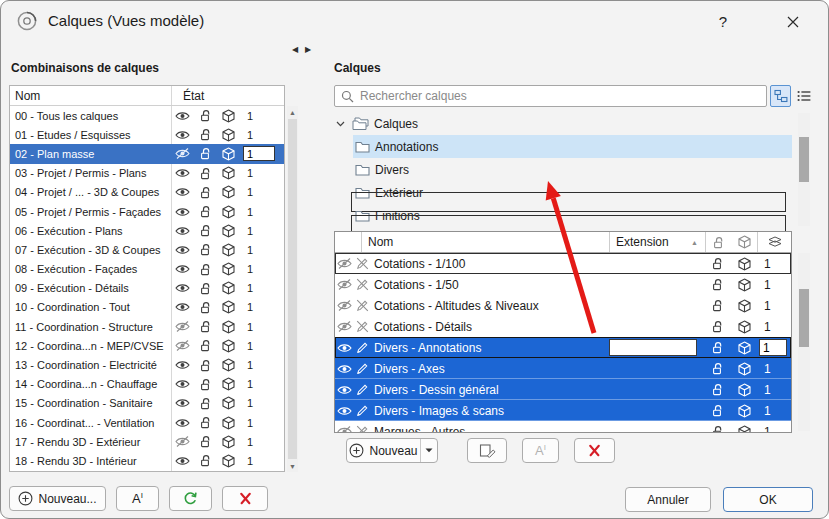 Image resolution: width=829 pixels, height=519 pixels. What do you see at coordinates (292, 289) in the screenshot?
I see `combinations-scrollbar: ▲ ▼` at bounding box center [292, 289].